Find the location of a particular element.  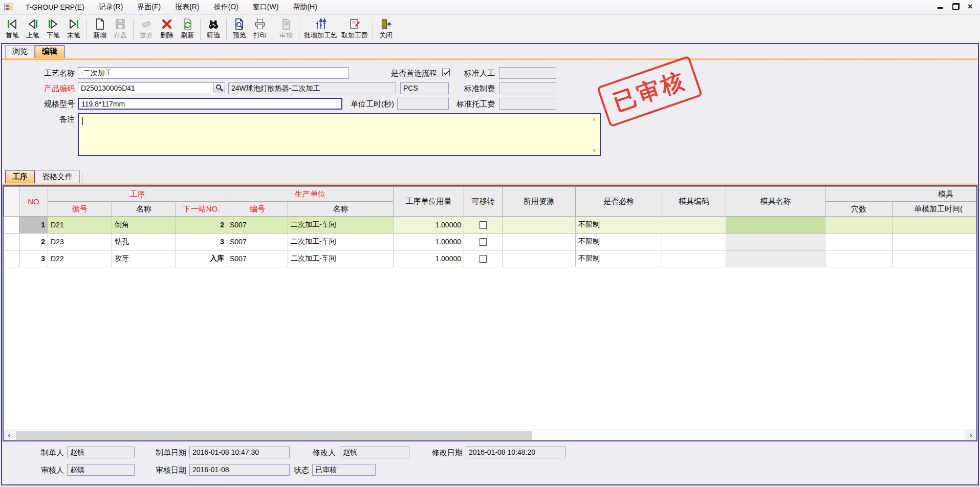

cell-proc-code: D21 is located at coordinates (80, 225).